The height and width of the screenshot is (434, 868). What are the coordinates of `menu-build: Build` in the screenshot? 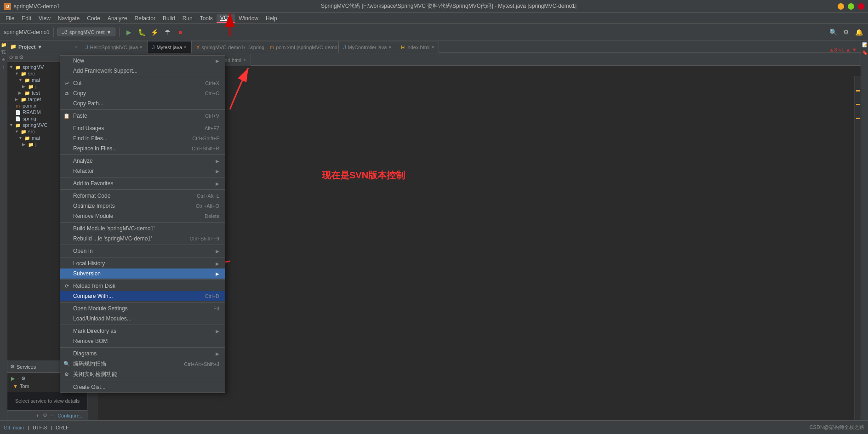 It's located at (169, 18).